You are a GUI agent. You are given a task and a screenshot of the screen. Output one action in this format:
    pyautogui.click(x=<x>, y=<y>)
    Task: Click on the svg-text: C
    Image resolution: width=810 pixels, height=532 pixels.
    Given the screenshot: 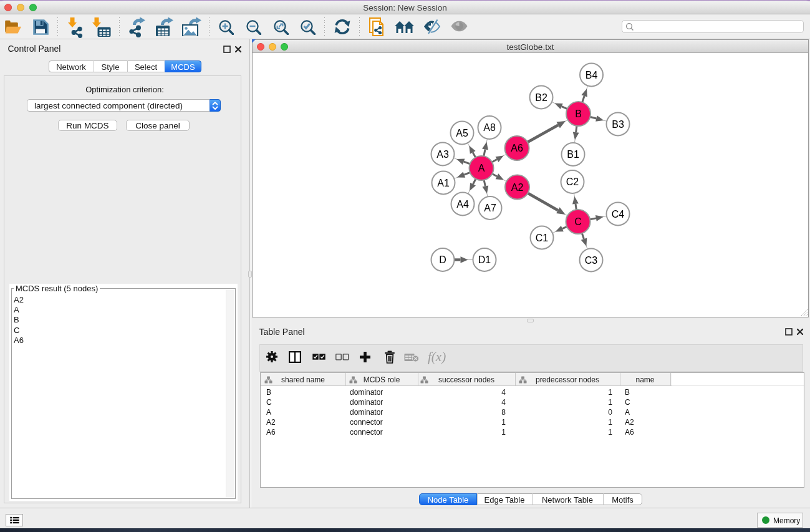 What is the action you would take?
    pyautogui.click(x=578, y=222)
    